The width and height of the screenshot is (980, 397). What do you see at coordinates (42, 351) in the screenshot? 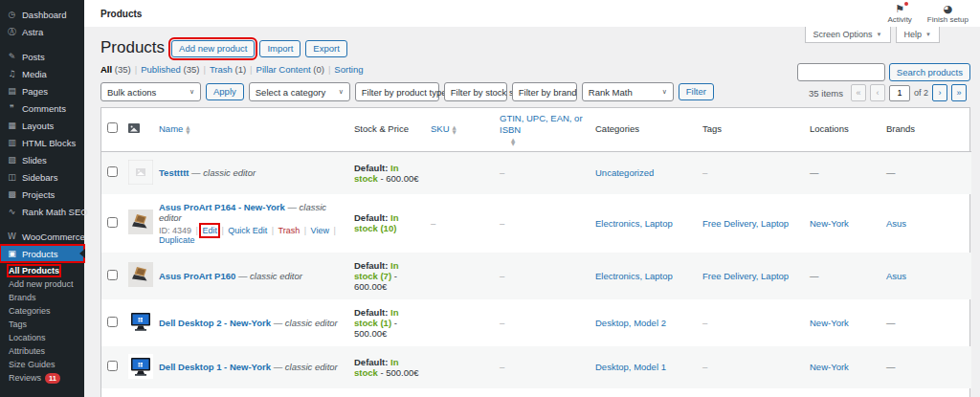
I see `sidebar-subitem-attributes: Attributes` at bounding box center [42, 351].